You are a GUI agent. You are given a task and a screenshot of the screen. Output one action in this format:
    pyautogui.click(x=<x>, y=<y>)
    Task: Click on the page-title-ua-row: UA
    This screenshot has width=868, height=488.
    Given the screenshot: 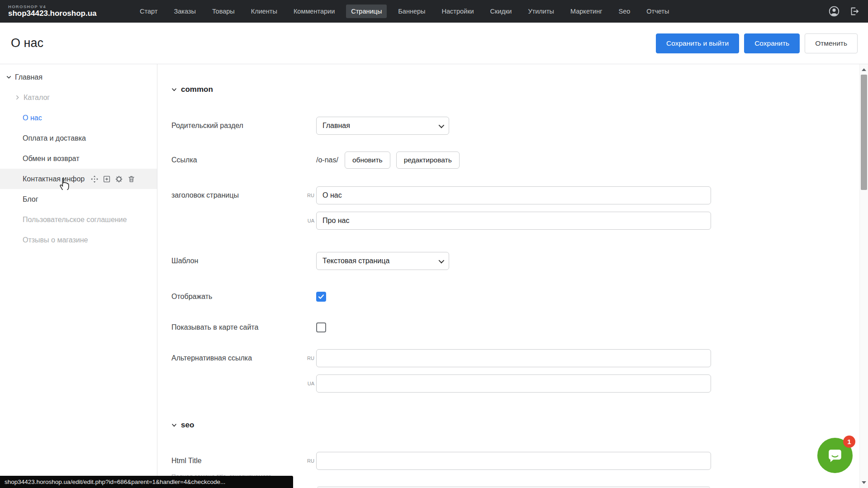 What is the action you would take?
    pyautogui.click(x=520, y=221)
    